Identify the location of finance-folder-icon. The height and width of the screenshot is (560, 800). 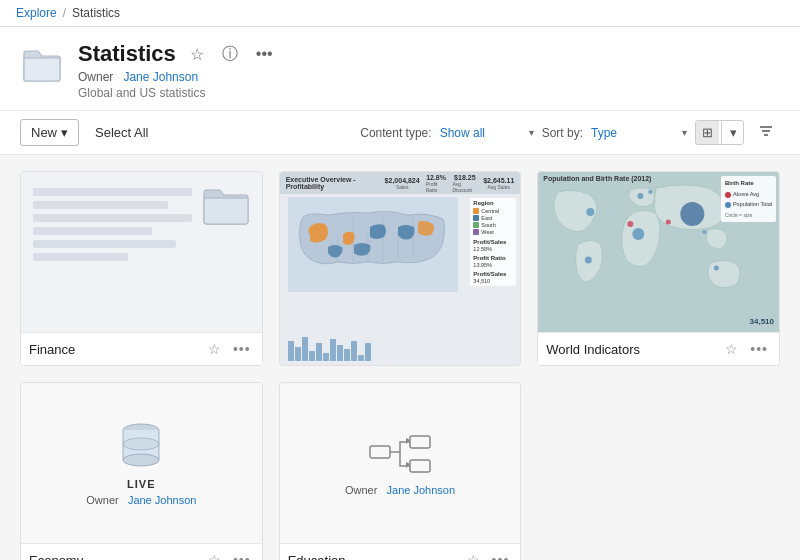
(226, 205).